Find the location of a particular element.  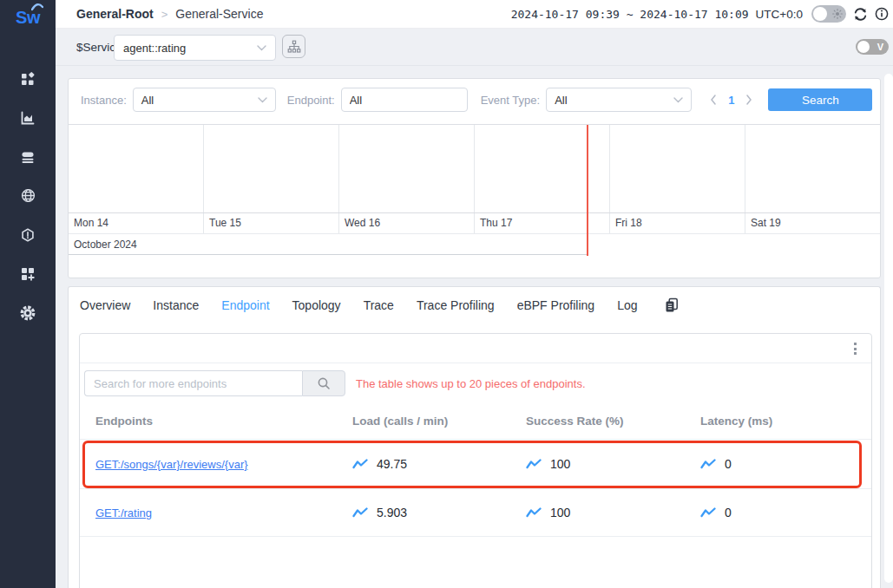

timeline-day-label: Tue 15 is located at coordinates (272, 224).